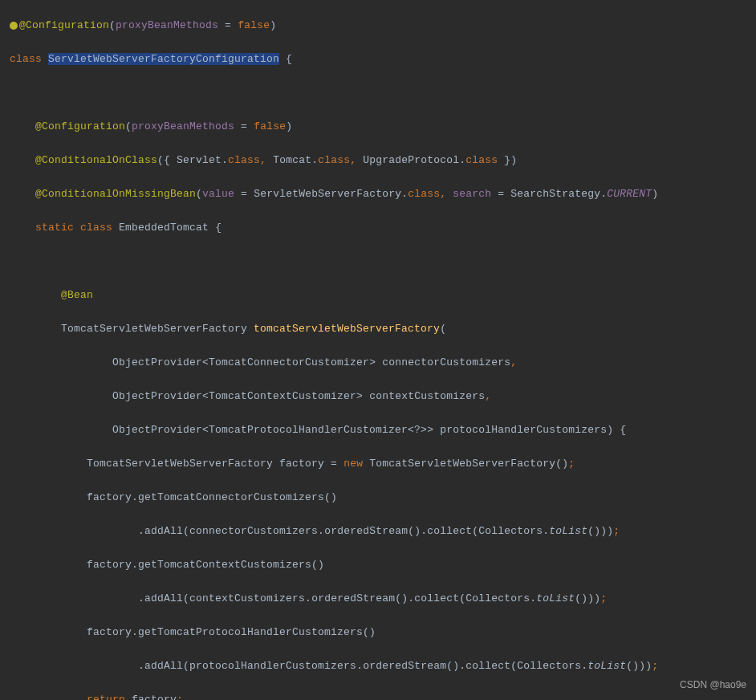  I want to click on code-line: return factory;, so click(383, 695).